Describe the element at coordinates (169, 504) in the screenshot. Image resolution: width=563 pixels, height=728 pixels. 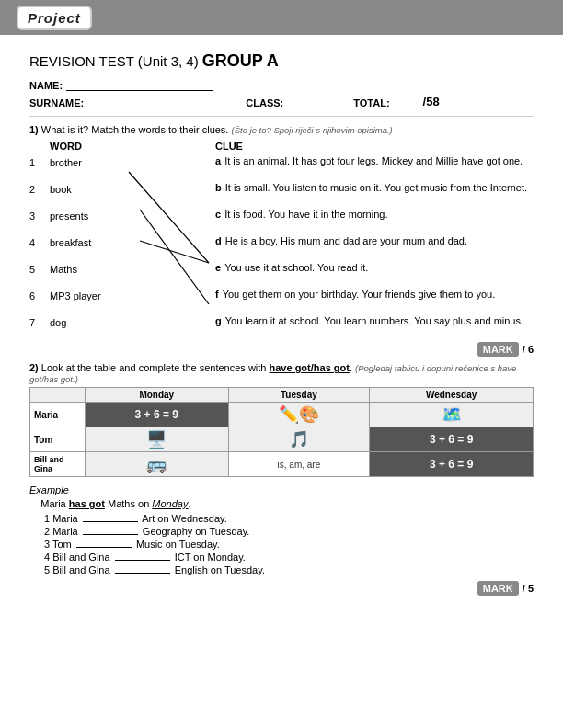
I see `example-day: Monday` at that location.